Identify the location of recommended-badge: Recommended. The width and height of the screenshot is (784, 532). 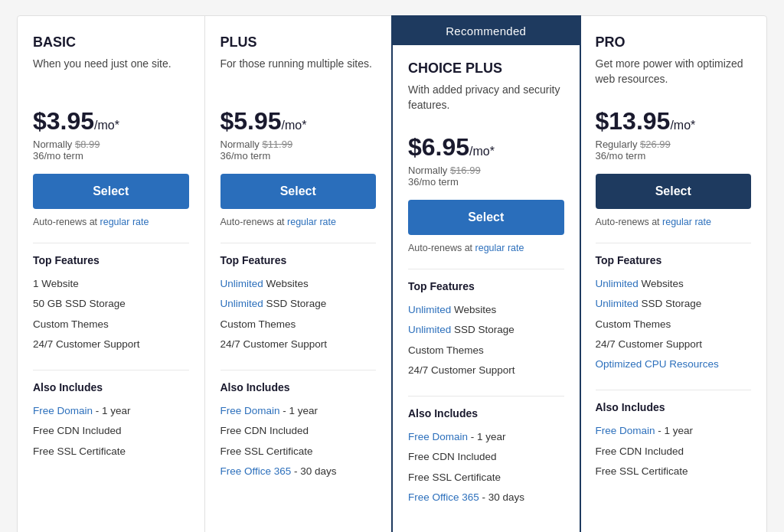
(486, 31).